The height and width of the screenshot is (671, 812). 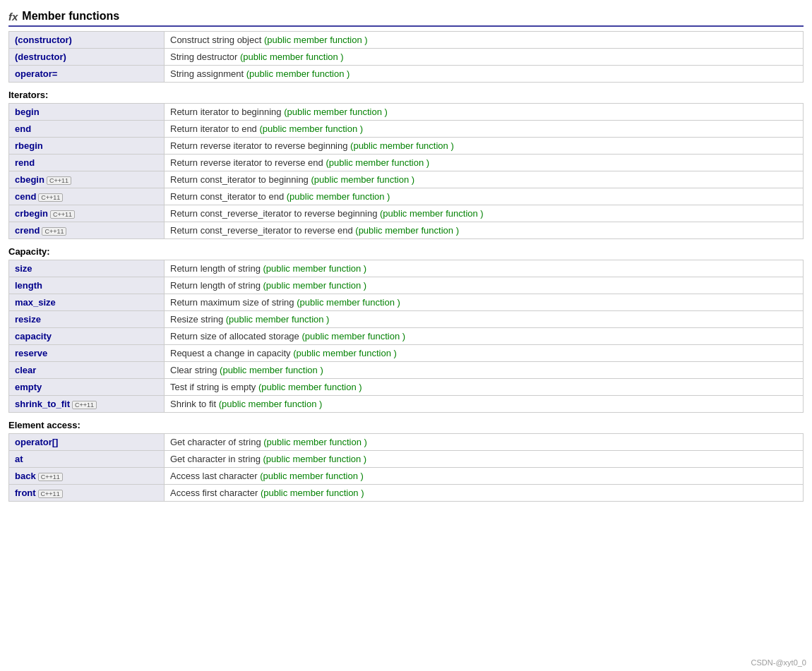 What do you see at coordinates (87, 476) in the screenshot?
I see `function-name-cell: backC++11` at bounding box center [87, 476].